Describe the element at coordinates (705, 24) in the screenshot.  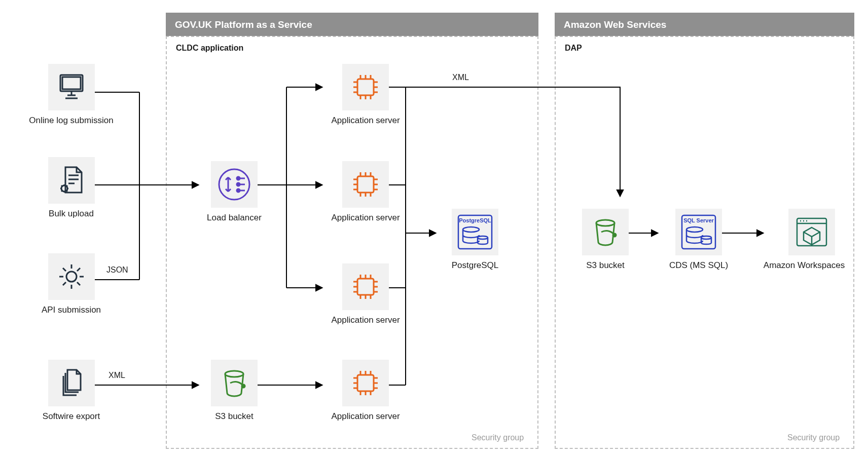
I see `aws-region-header: Amazon Web Services` at that location.